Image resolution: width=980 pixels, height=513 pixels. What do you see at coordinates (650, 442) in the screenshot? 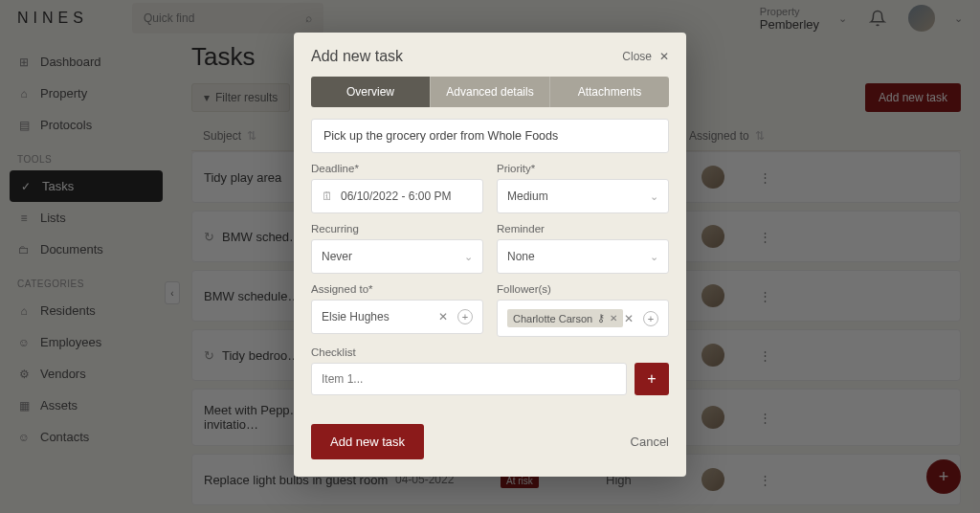
I see `cancel-button: Cancel` at bounding box center [650, 442].